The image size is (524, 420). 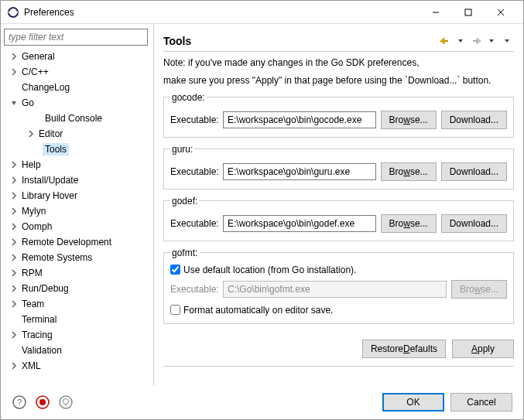 I want to click on apply-button: Apply, so click(x=483, y=349).